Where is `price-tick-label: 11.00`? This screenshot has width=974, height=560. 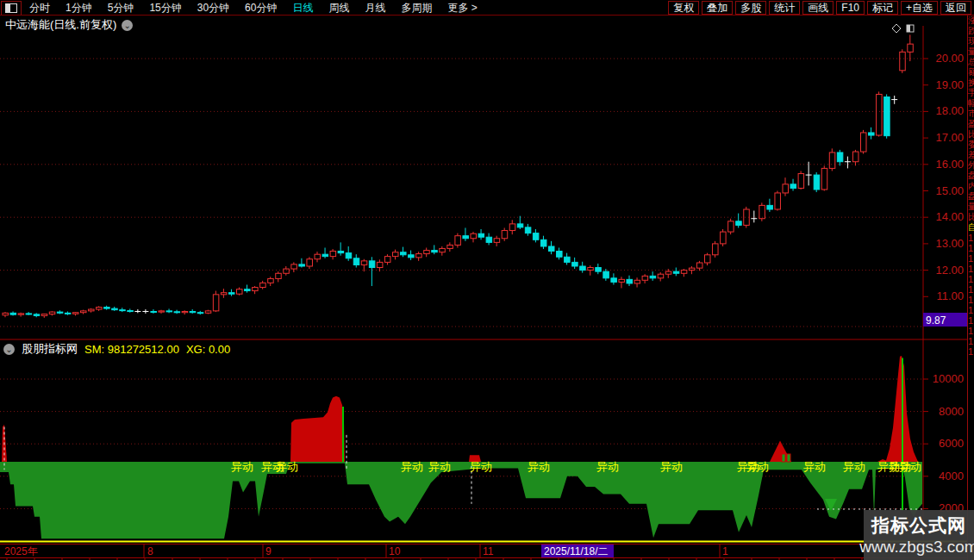
price-tick-label: 11.00 is located at coordinates (950, 296).